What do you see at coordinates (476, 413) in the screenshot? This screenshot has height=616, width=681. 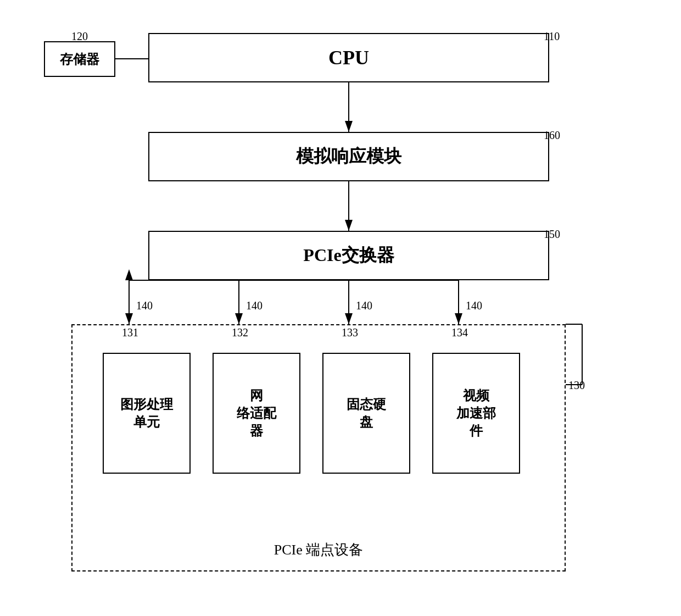 I see `video-label: 视频加速部件` at bounding box center [476, 413].